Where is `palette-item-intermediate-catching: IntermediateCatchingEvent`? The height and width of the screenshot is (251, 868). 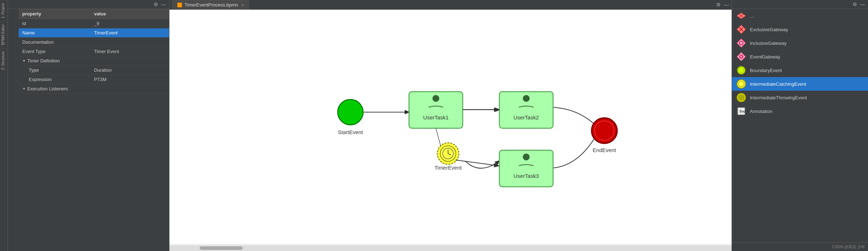
palette-item-intermediate-catching: IntermediateCatchingEvent is located at coordinates (800, 84).